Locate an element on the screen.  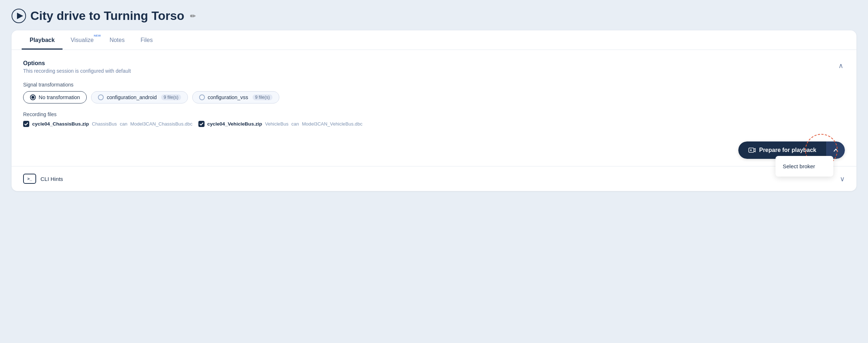
file-item-chassis: cycle04_ChassisBus.zip ChassisBus can Mo… is located at coordinates (108, 124).